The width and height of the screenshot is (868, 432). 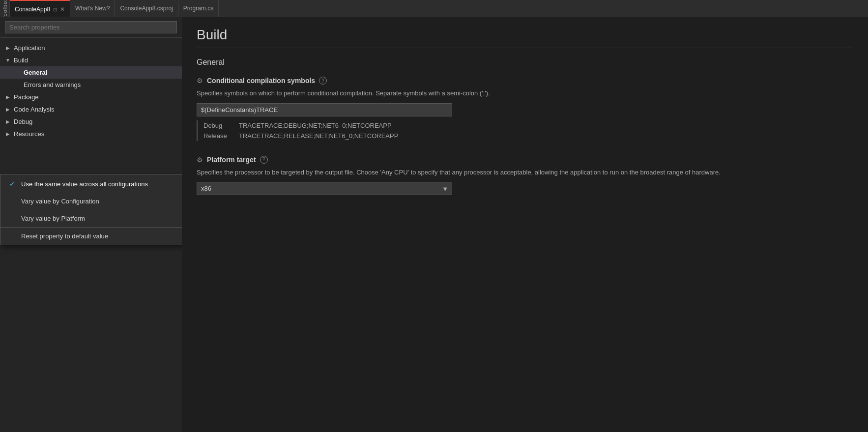 What do you see at coordinates (8, 97) in the screenshot?
I see `chevron-icon-package: ▶` at bounding box center [8, 97].